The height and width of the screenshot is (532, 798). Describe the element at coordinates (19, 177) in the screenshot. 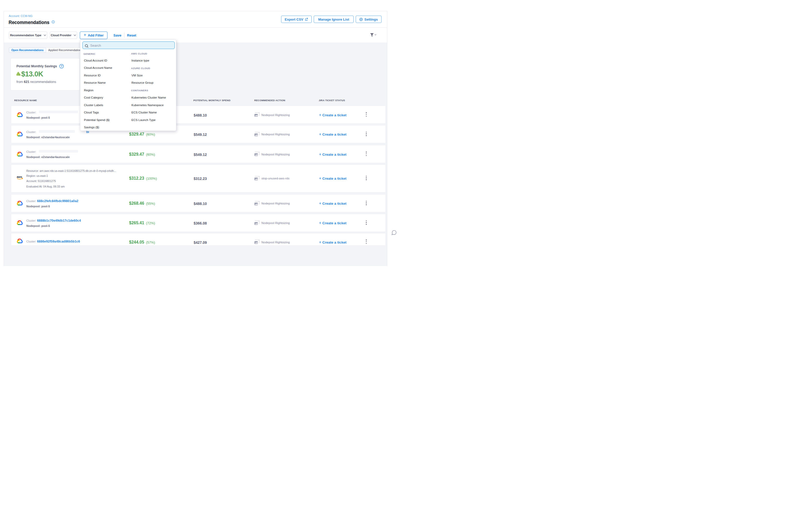

I see `svg-text: aws` at that location.